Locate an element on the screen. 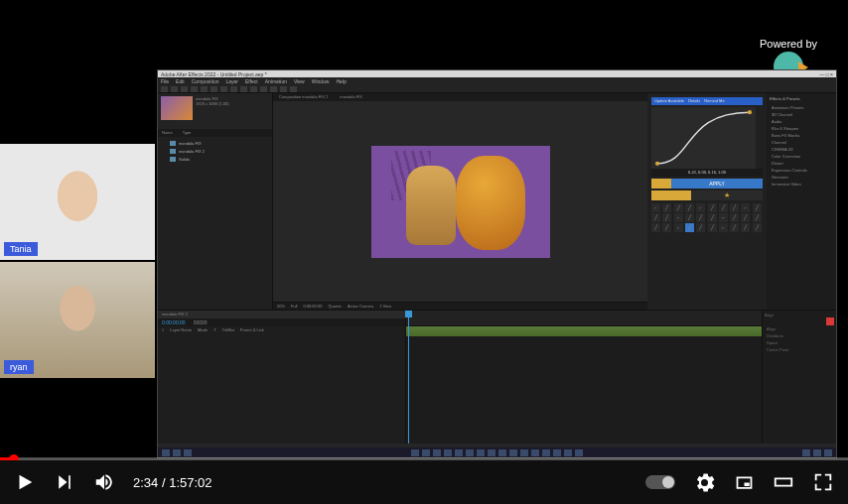 The image size is (848, 504). menu-layer: Layer is located at coordinates (232, 81).